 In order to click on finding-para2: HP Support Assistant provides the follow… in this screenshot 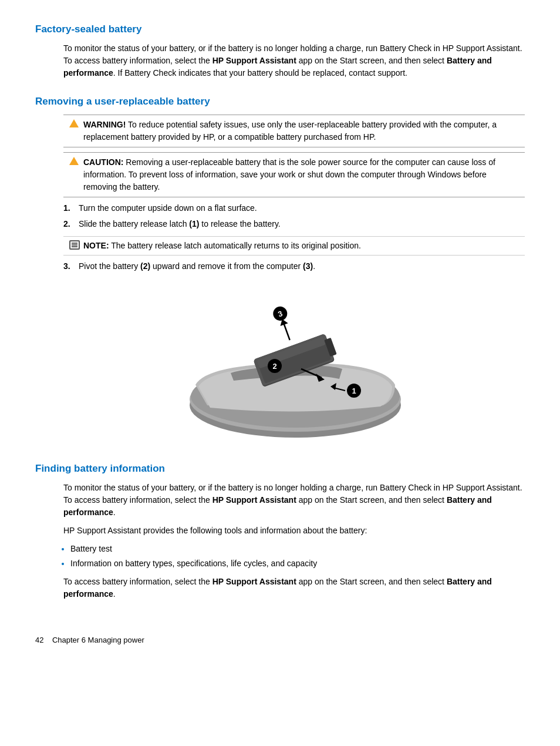, I will do `click(294, 531)`.